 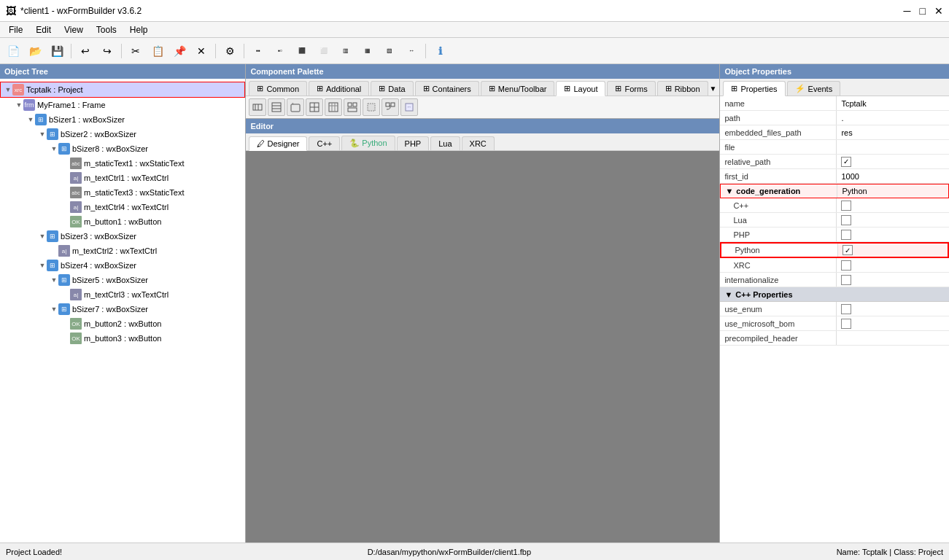 I want to click on tab-lua: Lua, so click(x=445, y=143).